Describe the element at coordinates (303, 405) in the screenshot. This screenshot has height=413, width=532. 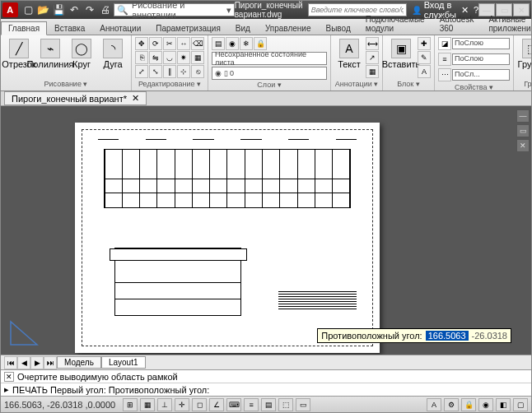
I see `model-toggle: ▭` at that location.